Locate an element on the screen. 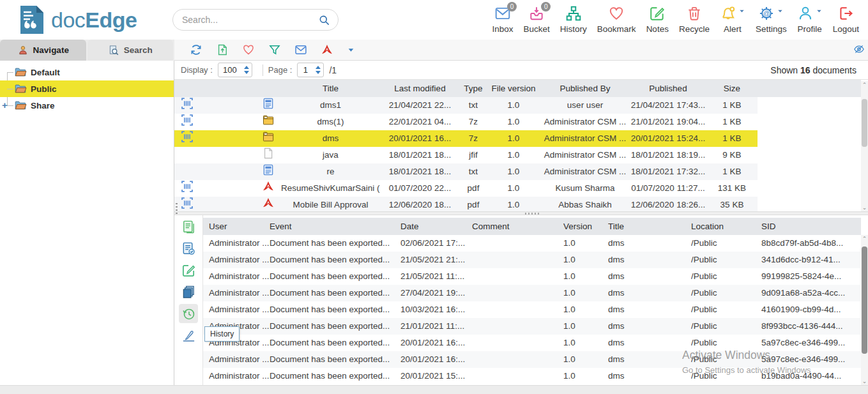  page-number-arrows is located at coordinates (318, 70).